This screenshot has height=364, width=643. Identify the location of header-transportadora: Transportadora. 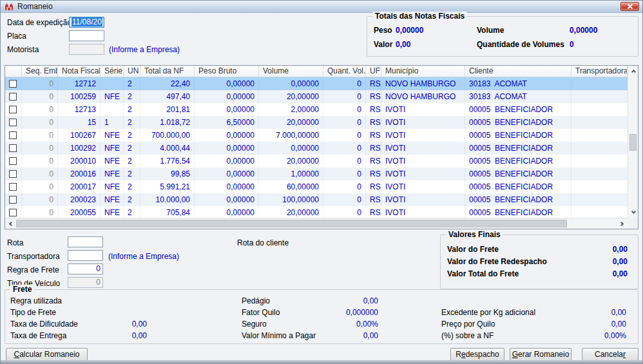
(599, 71).